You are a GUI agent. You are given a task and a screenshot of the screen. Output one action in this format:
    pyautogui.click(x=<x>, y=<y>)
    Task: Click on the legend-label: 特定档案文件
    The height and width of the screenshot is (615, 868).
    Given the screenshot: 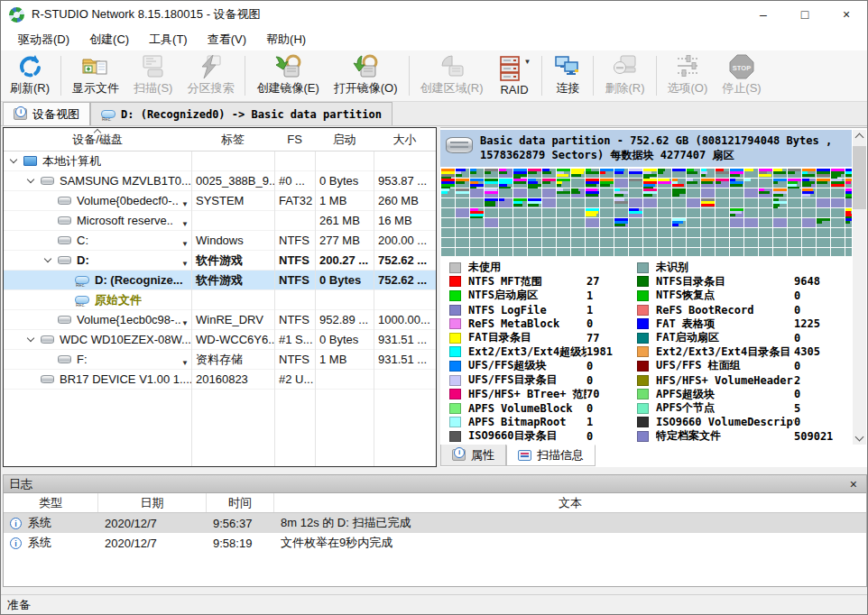 What is the action you would take?
    pyautogui.click(x=725, y=436)
    